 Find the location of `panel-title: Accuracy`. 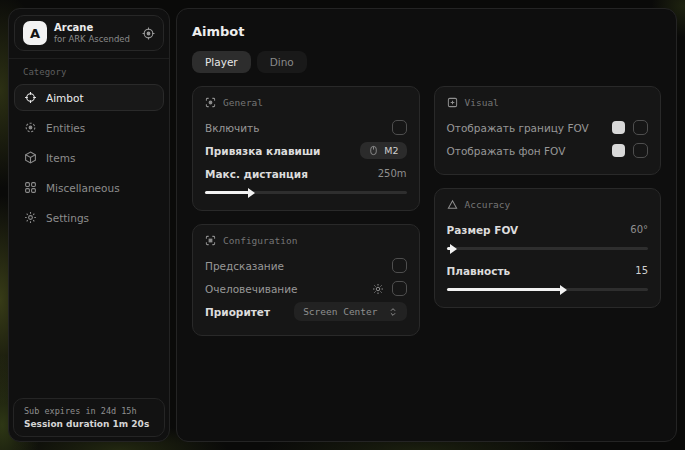

panel-title: Accuracy is located at coordinates (488, 204).